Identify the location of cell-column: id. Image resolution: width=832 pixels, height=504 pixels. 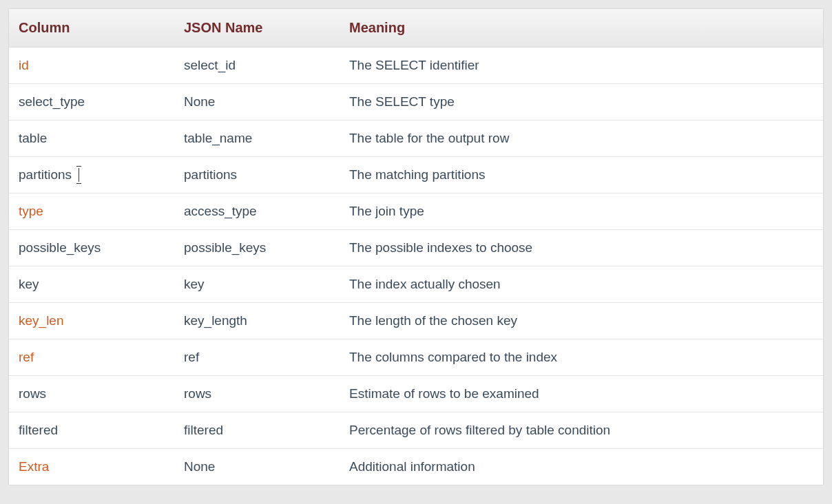
(92, 66).